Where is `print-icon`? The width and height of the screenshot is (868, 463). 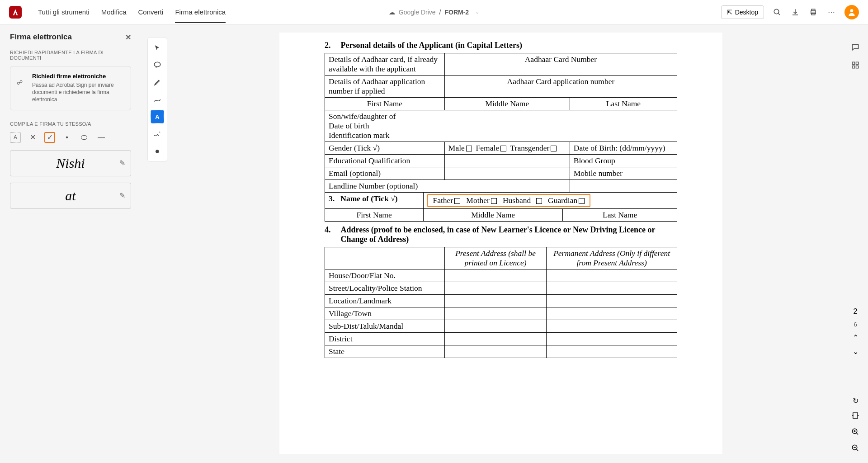
print-icon is located at coordinates (813, 12).